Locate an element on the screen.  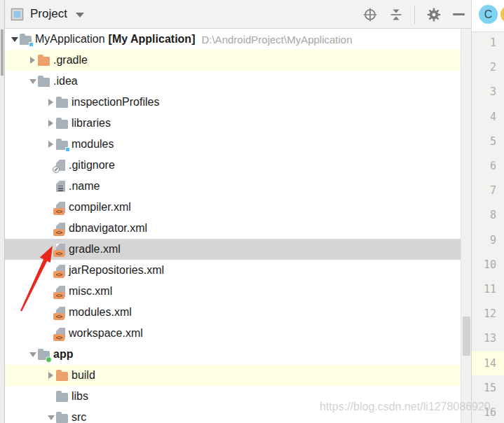
tree-row-myapplication: MyApplication[My Application]D:\AndroidP… is located at coordinates (238, 39).